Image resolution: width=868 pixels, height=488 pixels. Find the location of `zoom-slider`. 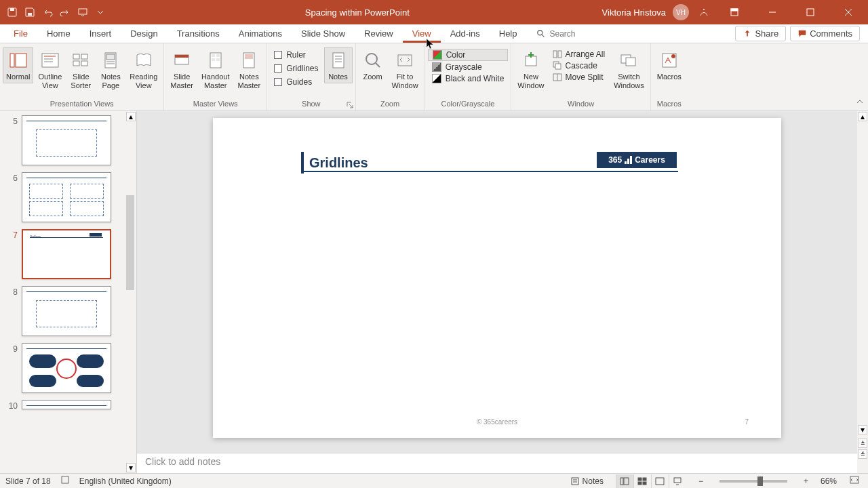

zoom-slider is located at coordinates (753, 481).